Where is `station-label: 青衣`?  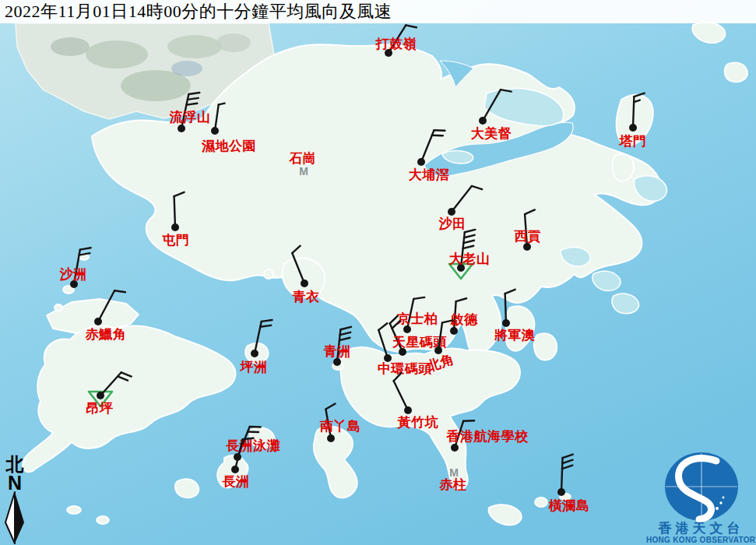
station-label: 青衣 is located at coordinates (307, 297).